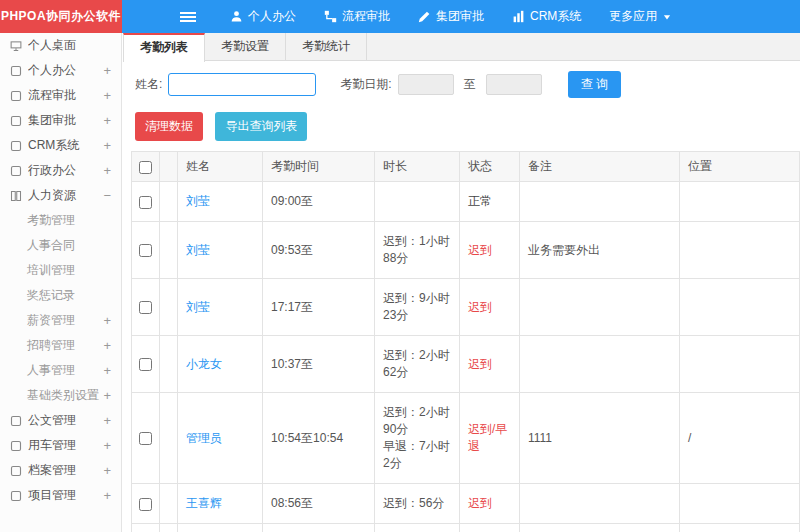  Describe the element at coordinates (246, 46) in the screenshot. I see `tab-attendance-settings: 考勤设置` at that location.